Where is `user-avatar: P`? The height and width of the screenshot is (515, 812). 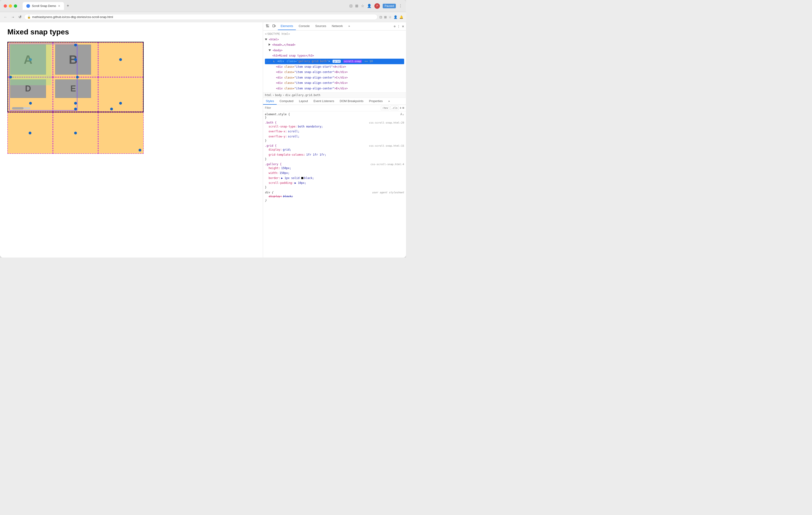
user-avatar: P is located at coordinates (377, 6).